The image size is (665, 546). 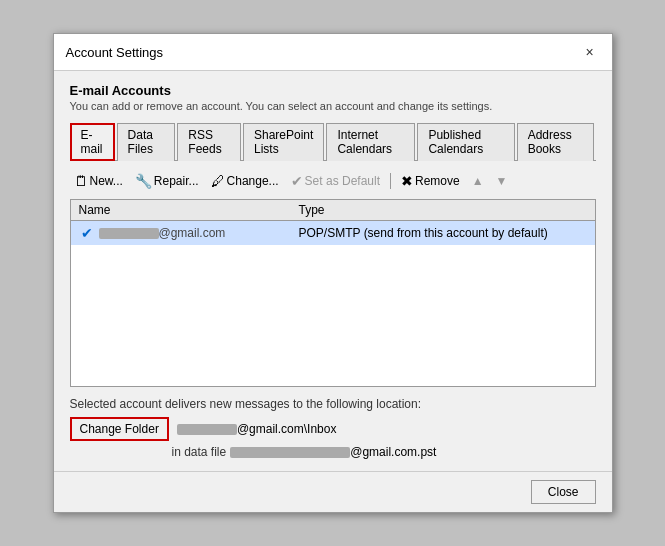 I want to click on set-default-button: ✔ Set as Default, so click(x=336, y=181).